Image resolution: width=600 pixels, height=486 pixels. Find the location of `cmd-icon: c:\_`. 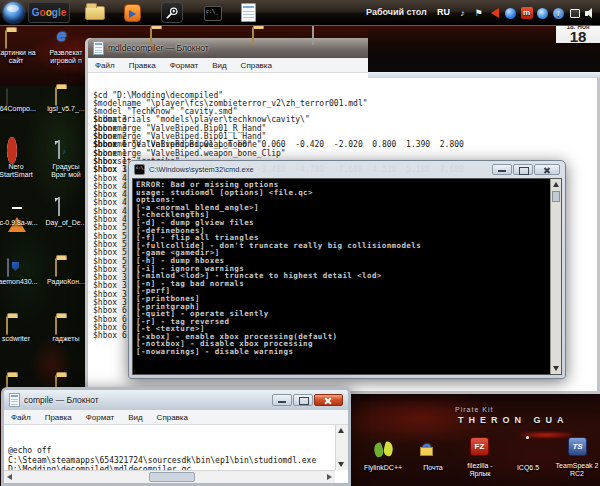

cmd-icon: c:\_ is located at coordinates (140, 170).